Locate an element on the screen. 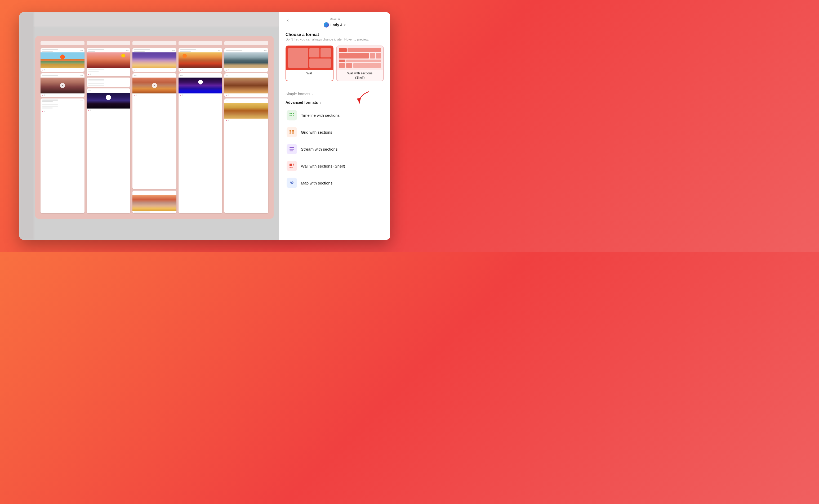 This screenshot has height=504, width=819. close-button: × is located at coordinates (287, 21).